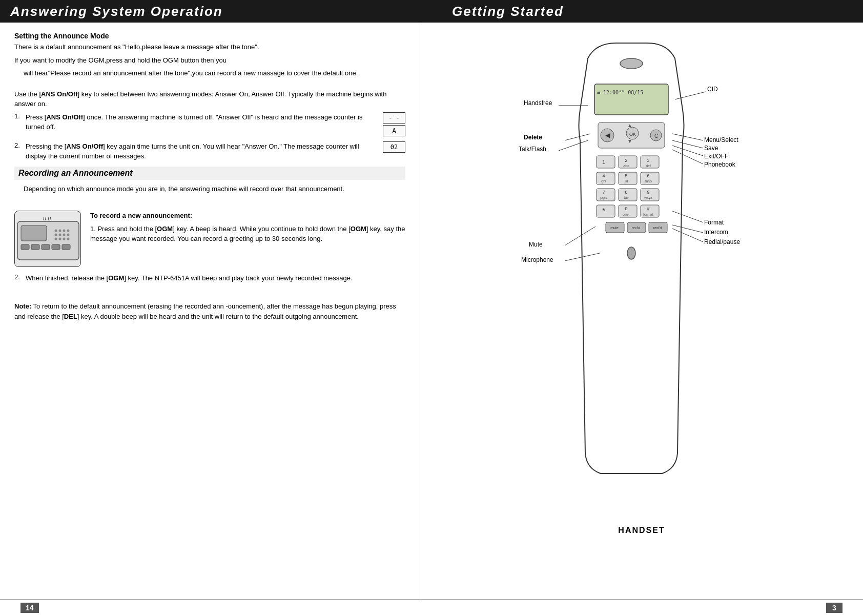  What do you see at coordinates (632, 134) in the screenshot?
I see `svg-text: OK` at bounding box center [632, 134].